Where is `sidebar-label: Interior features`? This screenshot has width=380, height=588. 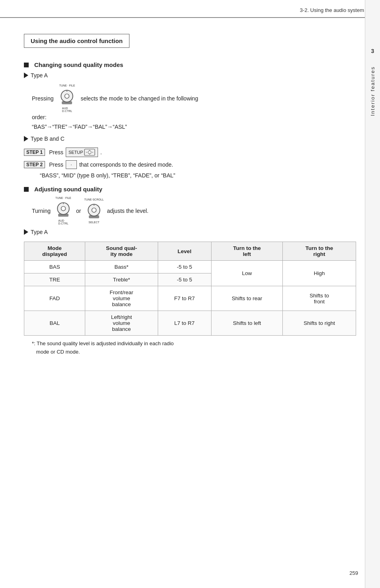 sidebar-label: Interior features is located at coordinates (373, 91).